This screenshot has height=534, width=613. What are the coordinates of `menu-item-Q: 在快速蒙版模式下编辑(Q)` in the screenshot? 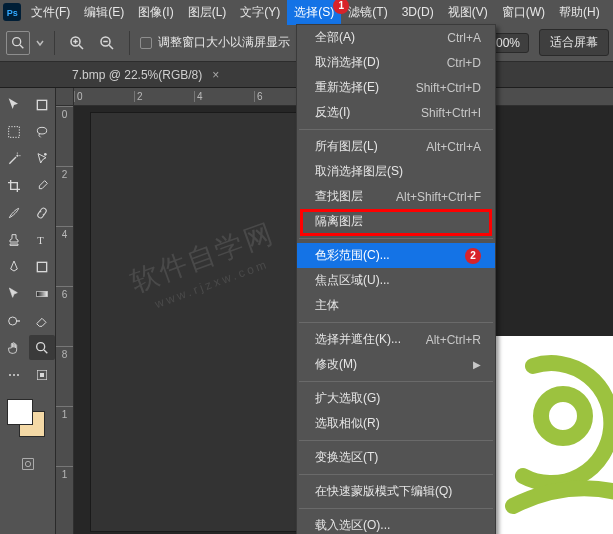 It's located at (396, 492).